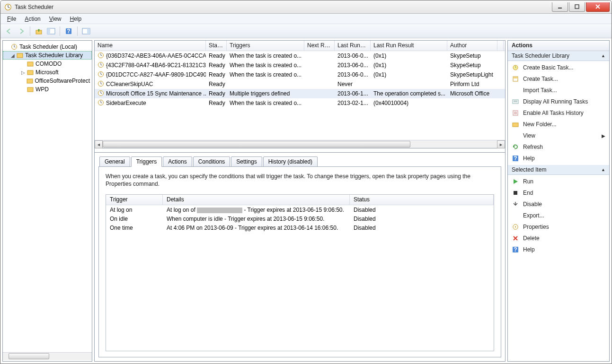  What do you see at coordinates (47, 72) in the screenshot?
I see `tree-item-microsoft: ▷ Microsoft` at bounding box center [47, 72].